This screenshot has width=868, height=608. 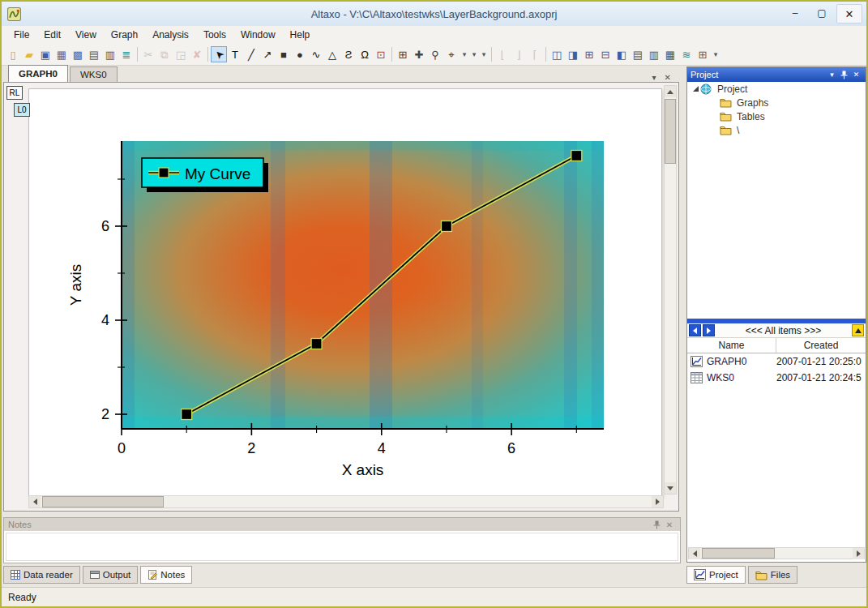 What do you see at coordinates (205, 175) in the screenshot?
I see `chart-legend: My Curve` at bounding box center [205, 175].